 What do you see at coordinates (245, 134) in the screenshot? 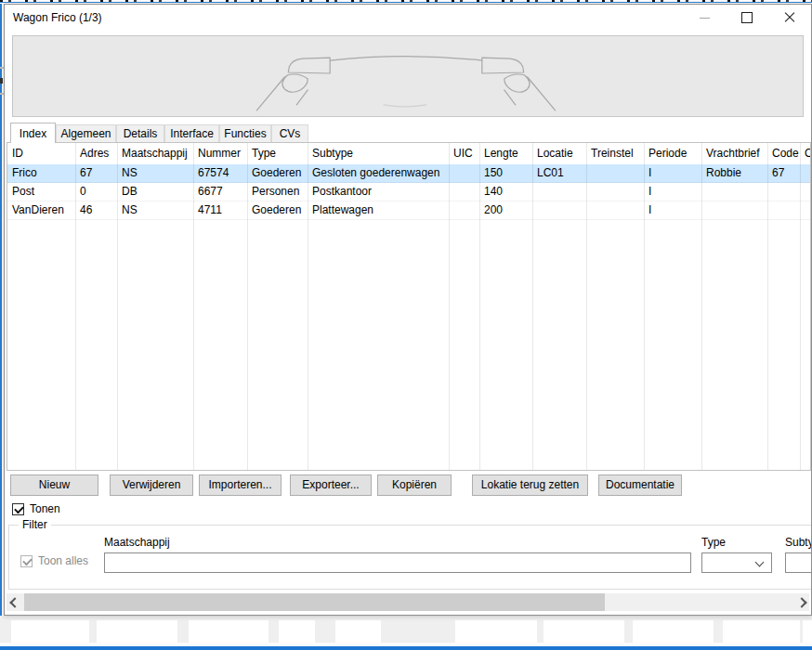
I see `tab-functies: Functies` at bounding box center [245, 134].